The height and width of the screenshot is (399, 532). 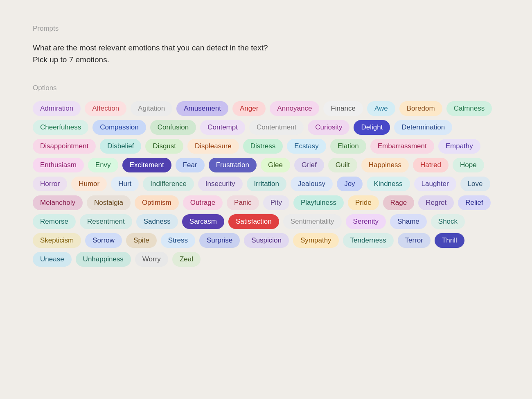 What do you see at coordinates (52, 259) in the screenshot?
I see `tag-unease: Unease` at bounding box center [52, 259].